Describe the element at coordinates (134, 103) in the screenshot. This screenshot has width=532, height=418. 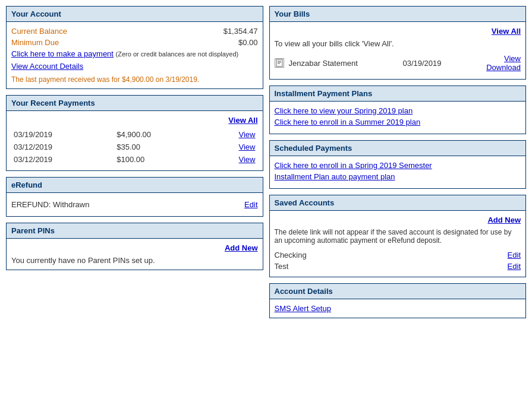
I see `recent-payments-header: Your Recent Payments` at that location.